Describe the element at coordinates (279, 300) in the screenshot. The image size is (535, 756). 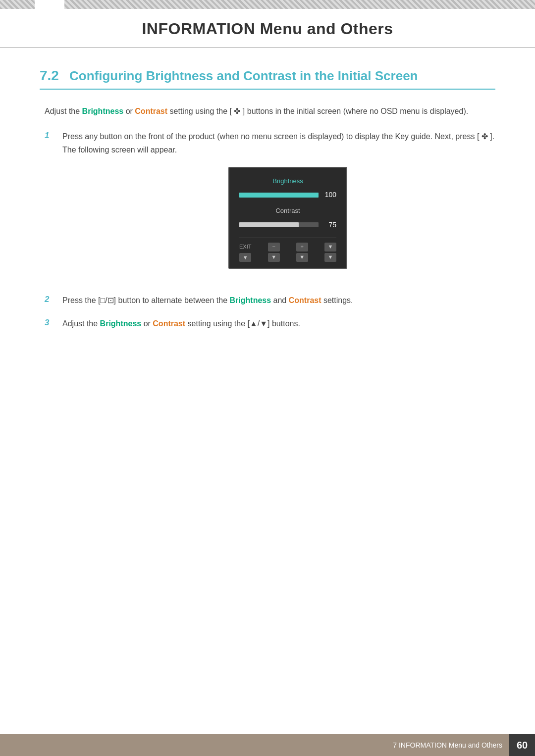
I see `step2-content: Press the [□/⊡] button to alternate betw…` at that location.